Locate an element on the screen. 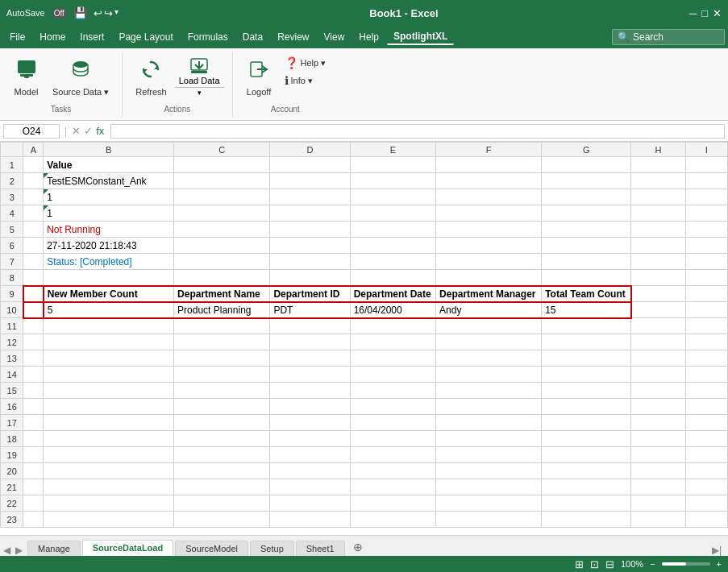 This screenshot has width=728, height=572. menu-page-layout: Page Layout is located at coordinates (145, 37).